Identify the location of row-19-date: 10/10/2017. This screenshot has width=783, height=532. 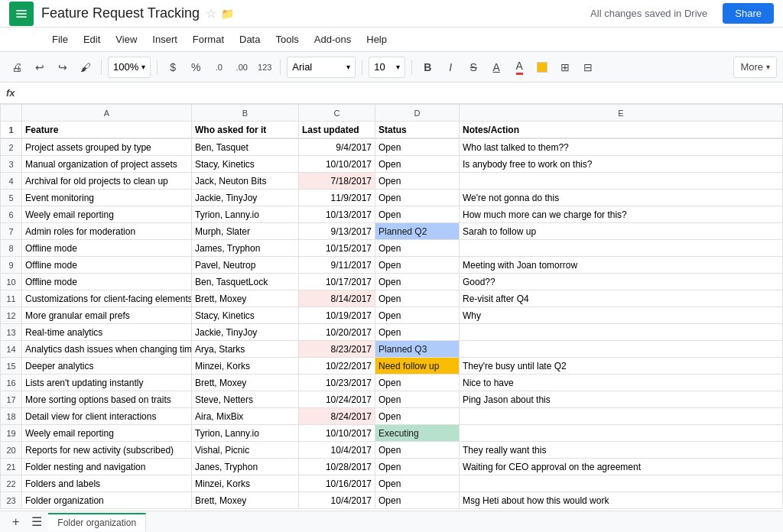
(337, 433).